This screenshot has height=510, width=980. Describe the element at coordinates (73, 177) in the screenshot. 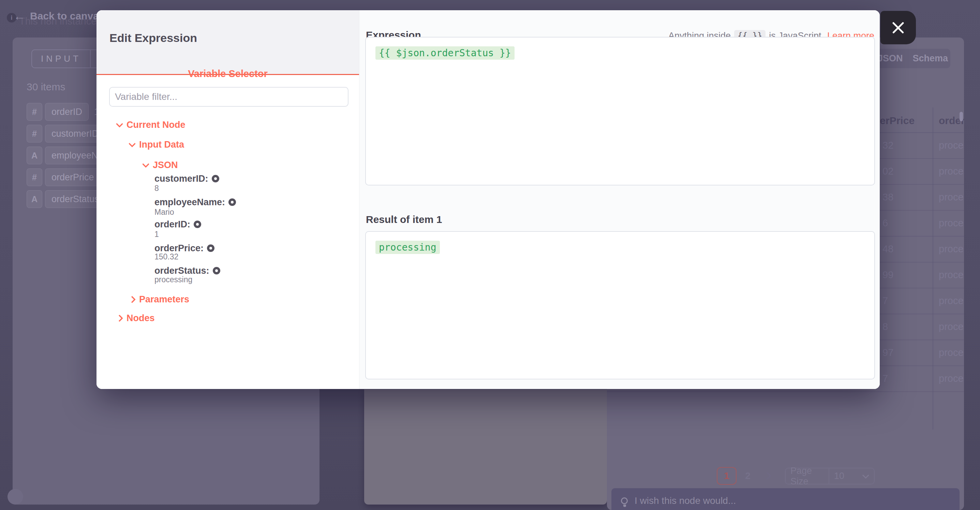

I see `field-name-chip: orderPrice` at that location.